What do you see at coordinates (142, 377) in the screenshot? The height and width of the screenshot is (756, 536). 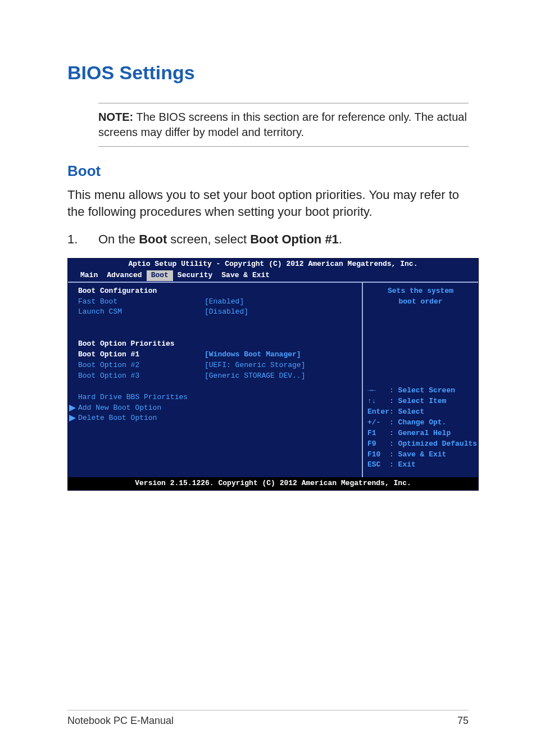 I see `bios-boot-opt3-label: Boot Option #3` at bounding box center [142, 377].